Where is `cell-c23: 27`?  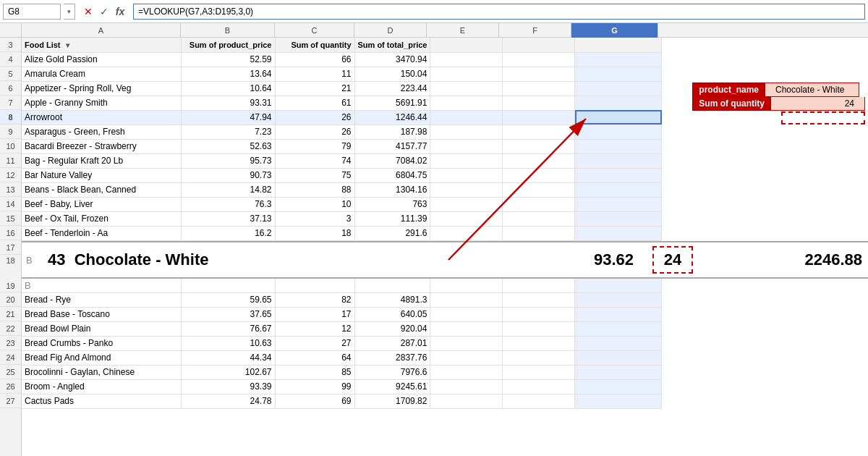
cell-c23: 27 is located at coordinates (315, 343).